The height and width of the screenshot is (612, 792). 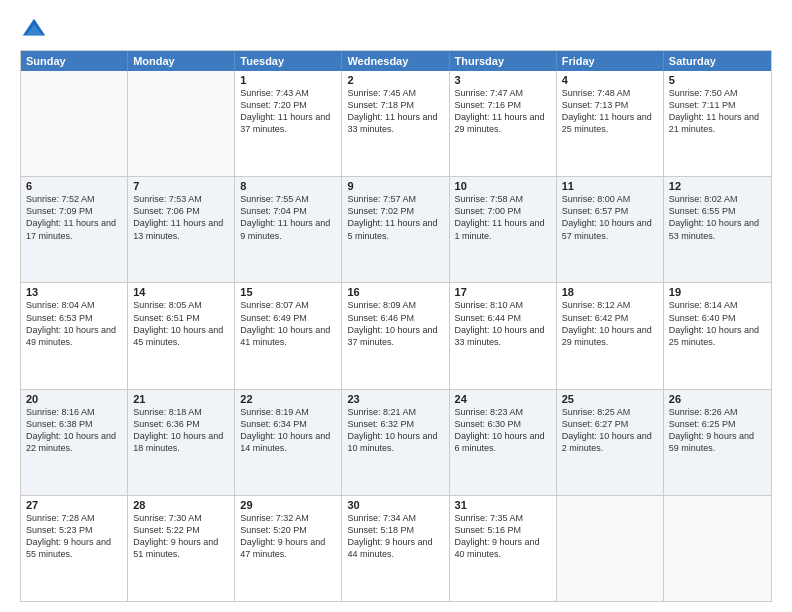 I want to click on header-cell-thursday: Thursday, so click(x=504, y=61).